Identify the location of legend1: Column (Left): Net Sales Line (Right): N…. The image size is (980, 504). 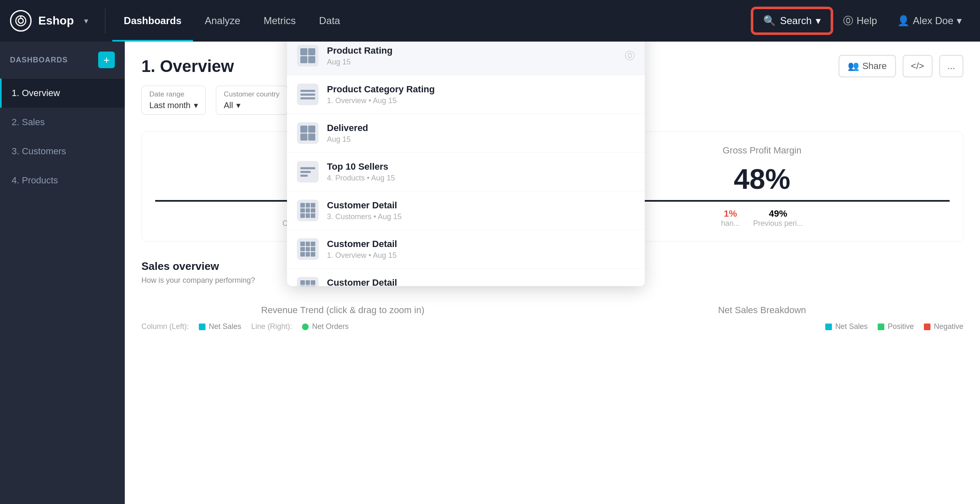
(343, 327).